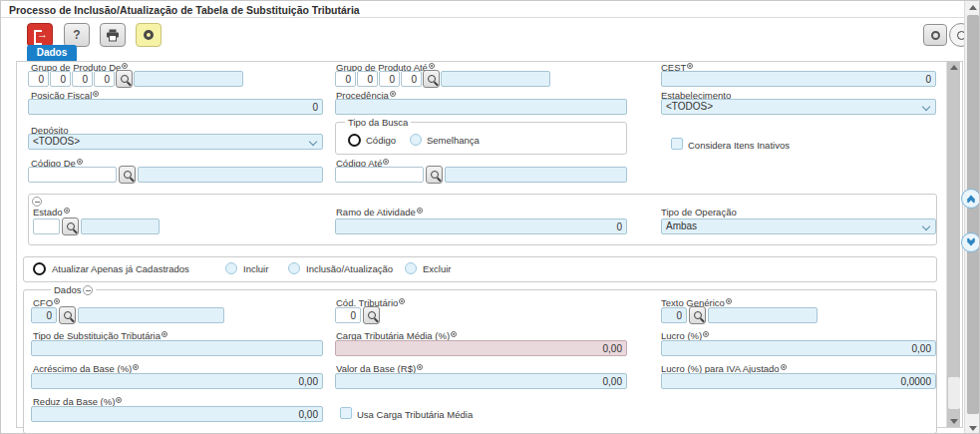 The height and width of the screenshot is (434, 980). What do you see at coordinates (247, 268) in the screenshot?
I see `action-radio-incluir: Incluir` at bounding box center [247, 268].